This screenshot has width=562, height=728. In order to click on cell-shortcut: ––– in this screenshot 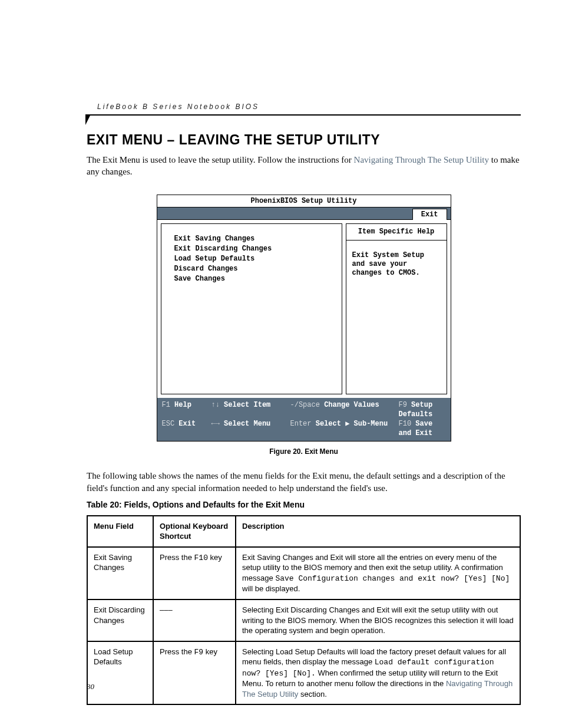, I will do `click(194, 620)`.